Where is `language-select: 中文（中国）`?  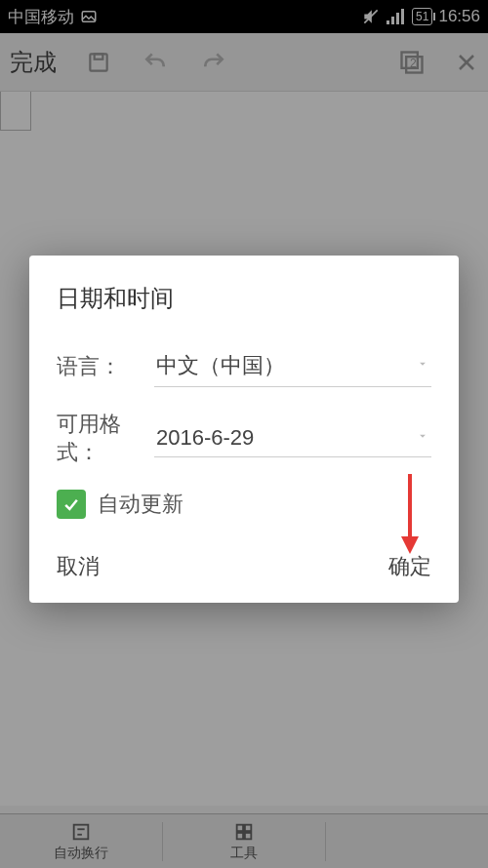 language-select: 中文（中国） is located at coordinates (293, 367).